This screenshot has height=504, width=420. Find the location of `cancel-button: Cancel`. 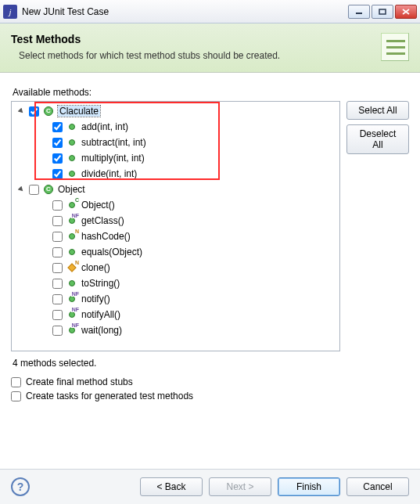

cancel-button: Cancel is located at coordinates (378, 487).